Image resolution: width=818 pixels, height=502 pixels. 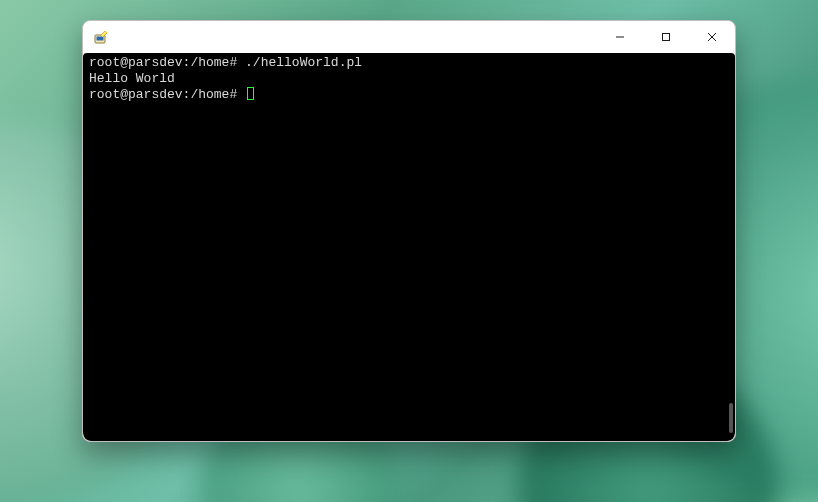 I want to click on close-button, so click(x=712, y=37).